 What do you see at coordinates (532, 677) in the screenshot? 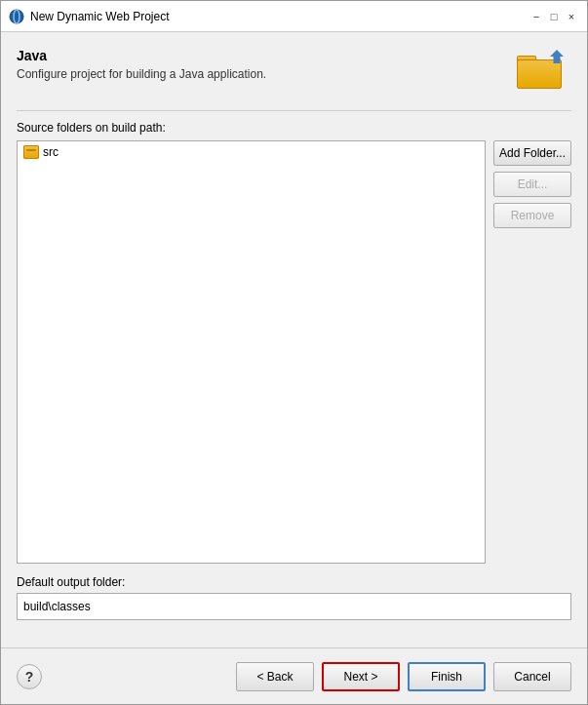
I see `cancel-button: Cancel` at bounding box center [532, 677].